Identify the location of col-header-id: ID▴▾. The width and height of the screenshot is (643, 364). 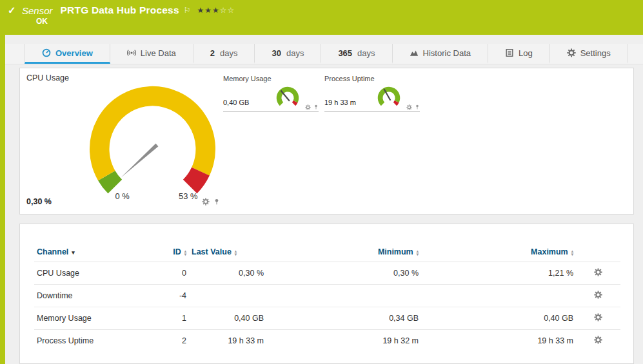
(172, 253).